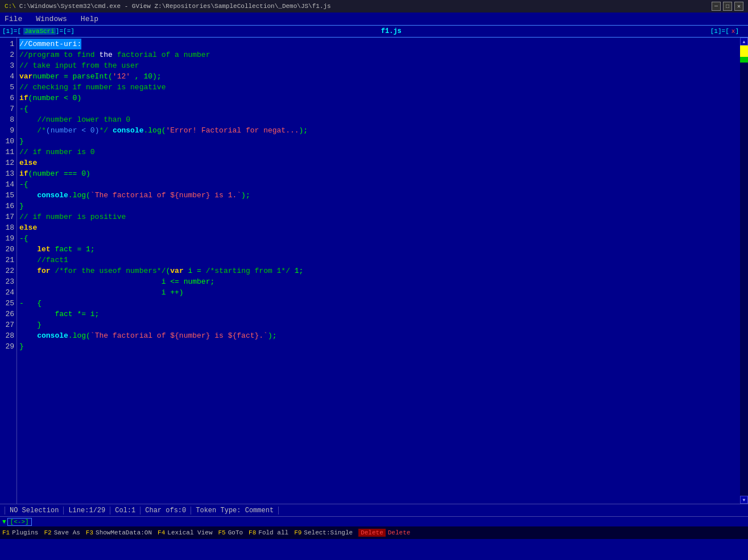 The width and height of the screenshot is (748, 560). What do you see at coordinates (222, 533) in the screenshot?
I see `f5-key: F5` at bounding box center [222, 533].